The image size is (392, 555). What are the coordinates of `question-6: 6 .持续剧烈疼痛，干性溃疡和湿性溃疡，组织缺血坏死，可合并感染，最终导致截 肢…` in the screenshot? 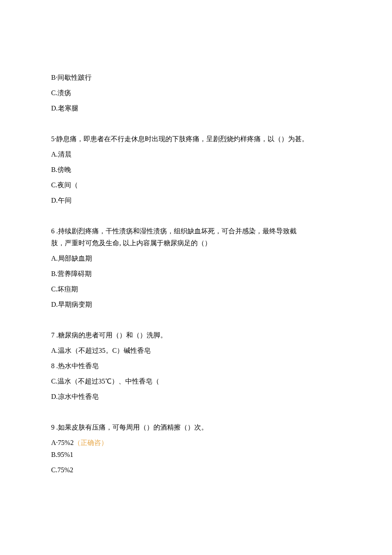 It's located at (196, 268).